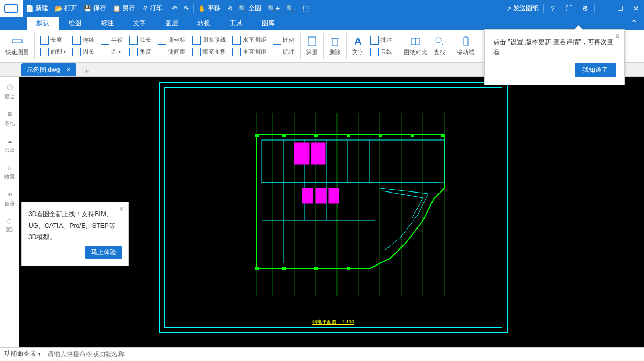 The image size is (644, 361). What do you see at coordinates (291, 9) in the screenshot?
I see `zoomout-button: 🔍-` at bounding box center [291, 9].